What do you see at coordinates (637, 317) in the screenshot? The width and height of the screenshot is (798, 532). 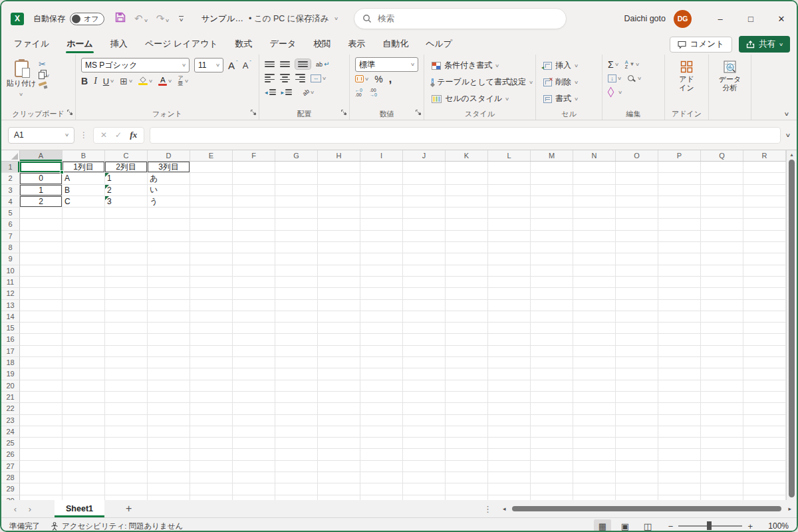 I see `cell-O14` at bounding box center [637, 317].